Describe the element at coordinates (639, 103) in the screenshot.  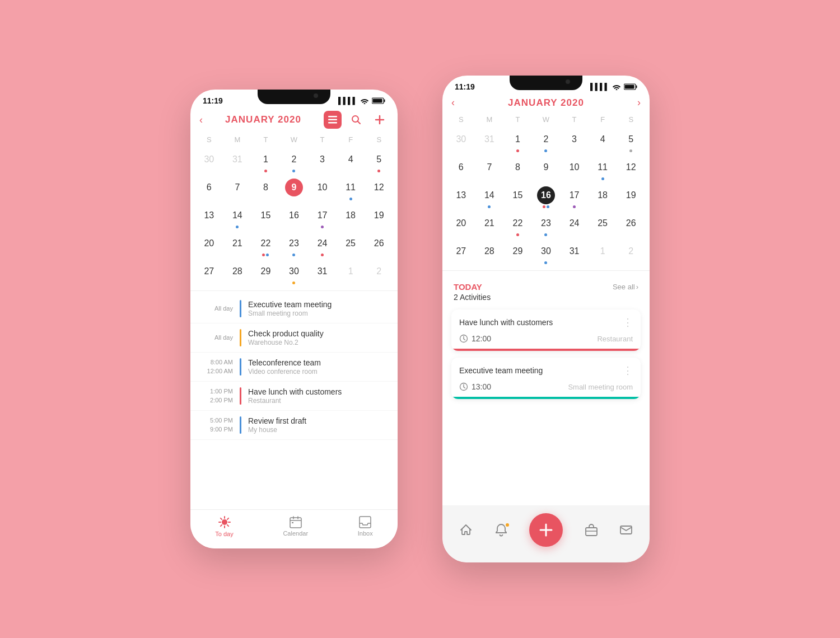
I see `next-month-right: ›` at that location.